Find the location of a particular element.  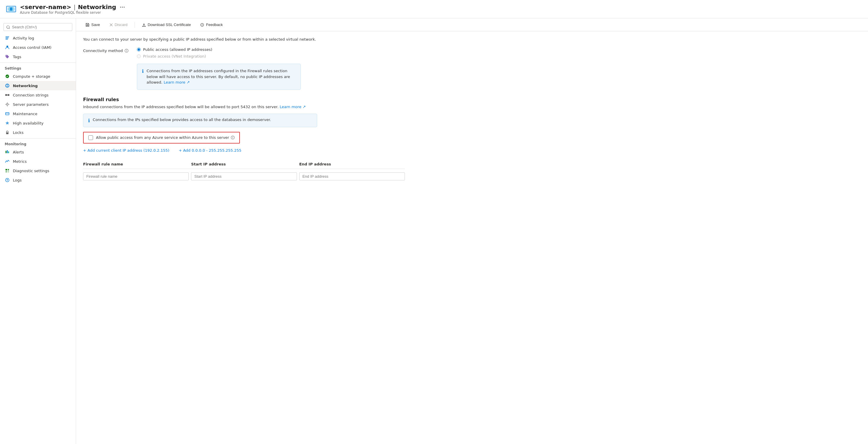

allow-azure-services-container: Allow public access from any Azure servi… is located at coordinates (162, 138).